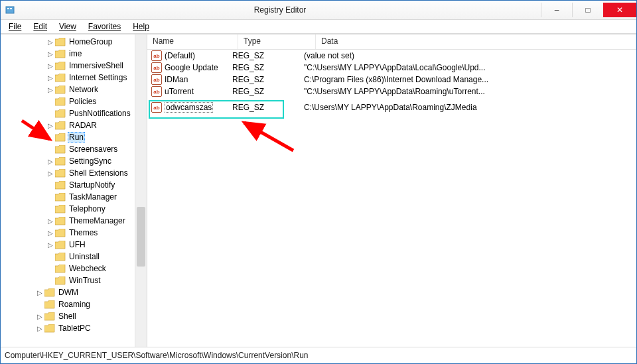 This screenshot has width=637, height=364. What do you see at coordinates (74, 245) in the screenshot?
I see `tree-item: ▷UFH` at bounding box center [74, 245].